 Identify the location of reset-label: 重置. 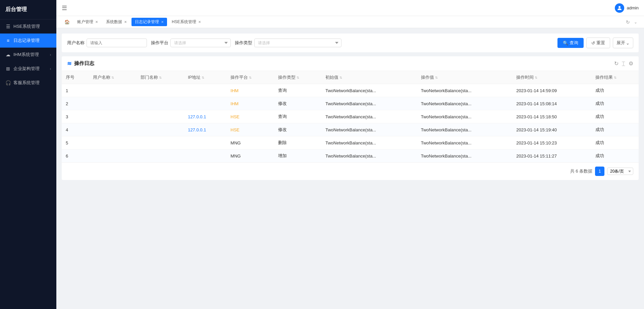
(601, 43).